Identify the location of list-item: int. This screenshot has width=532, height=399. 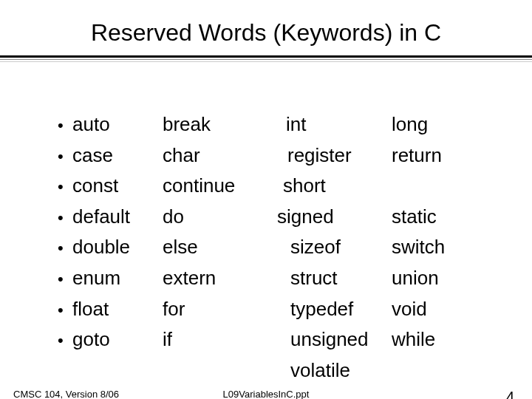
(334, 125).